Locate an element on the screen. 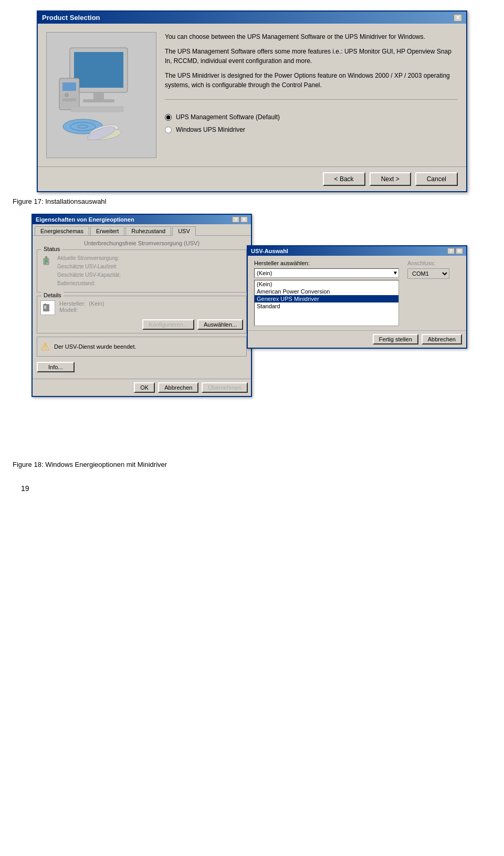 The image size is (504, 856). modell-row: Modell: is located at coordinates (82, 310).